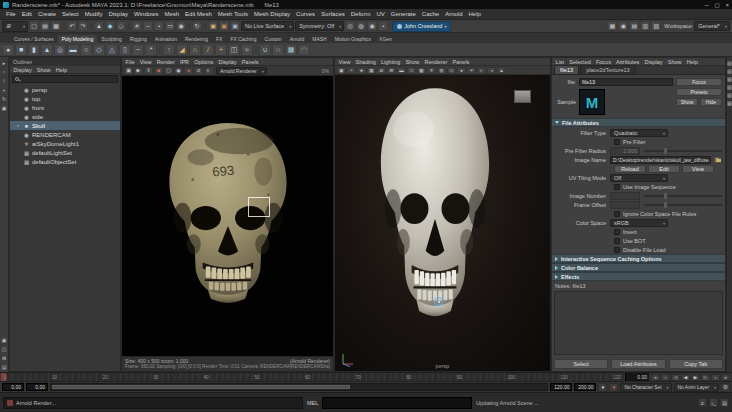  What do you see at coordinates (138, 71) in the screenshot?
I see `ipr-redraw-icon: ▶` at bounding box center [138, 71].